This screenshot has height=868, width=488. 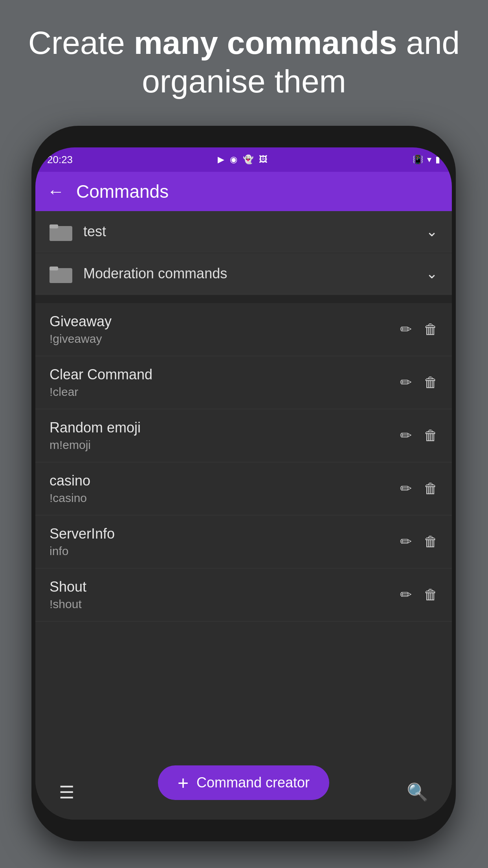 I want to click on status-time: 20:23, so click(x=60, y=160).